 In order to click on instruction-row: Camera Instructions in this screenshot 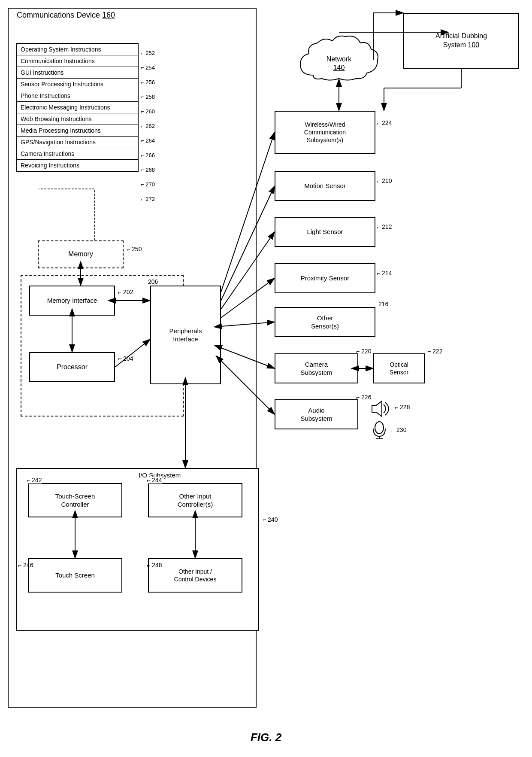, I will do `click(77, 154)`.